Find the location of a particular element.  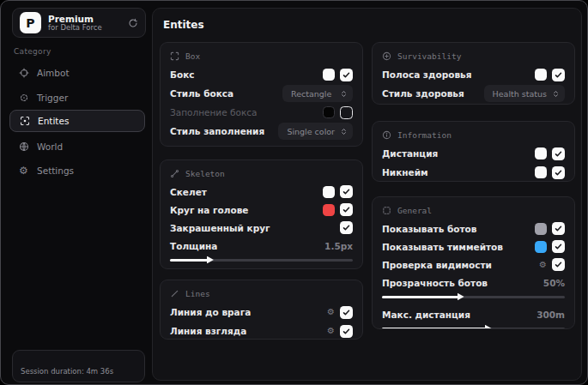

page-title: Entites is located at coordinates (184, 25).